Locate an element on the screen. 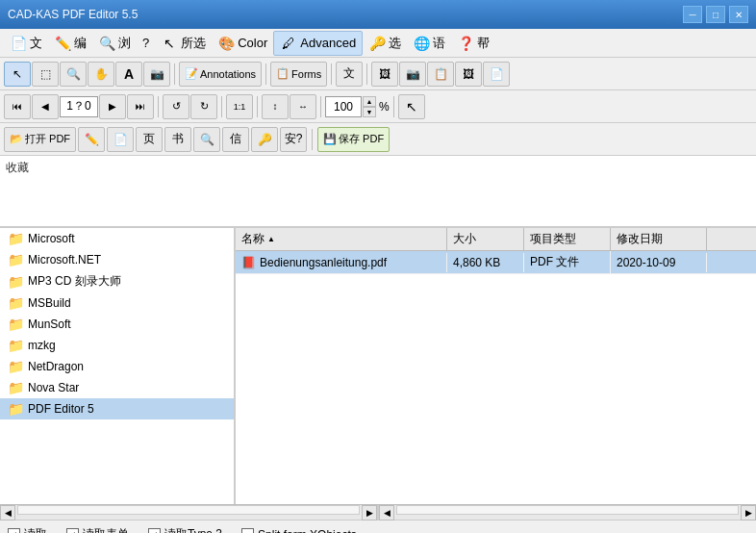 This screenshot has height=533, width=756. save-pdf-icon: 💾 is located at coordinates (330, 139).